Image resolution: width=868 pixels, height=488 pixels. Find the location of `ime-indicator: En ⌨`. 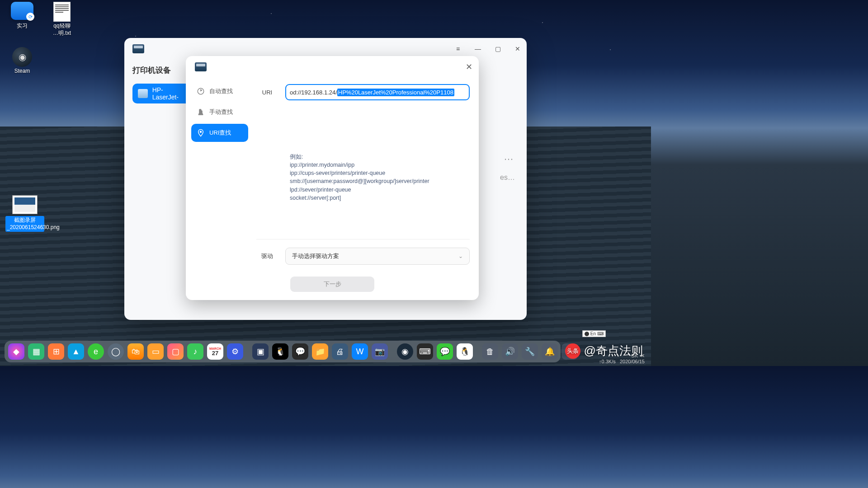

ime-indicator: En ⌨ is located at coordinates (594, 333).